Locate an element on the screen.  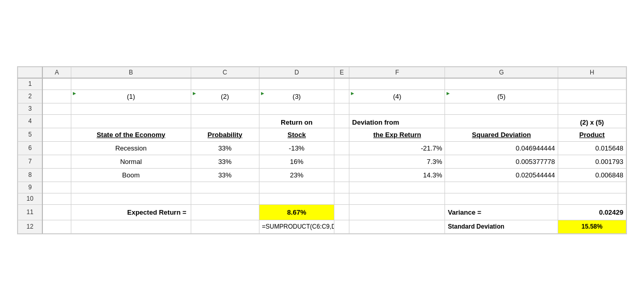
cell-a9 is located at coordinates (57, 187).